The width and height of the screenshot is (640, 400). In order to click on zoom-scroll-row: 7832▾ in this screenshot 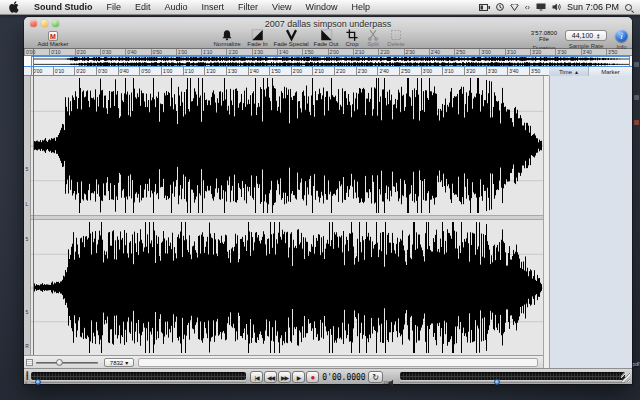, I will do `click(284, 362)`.